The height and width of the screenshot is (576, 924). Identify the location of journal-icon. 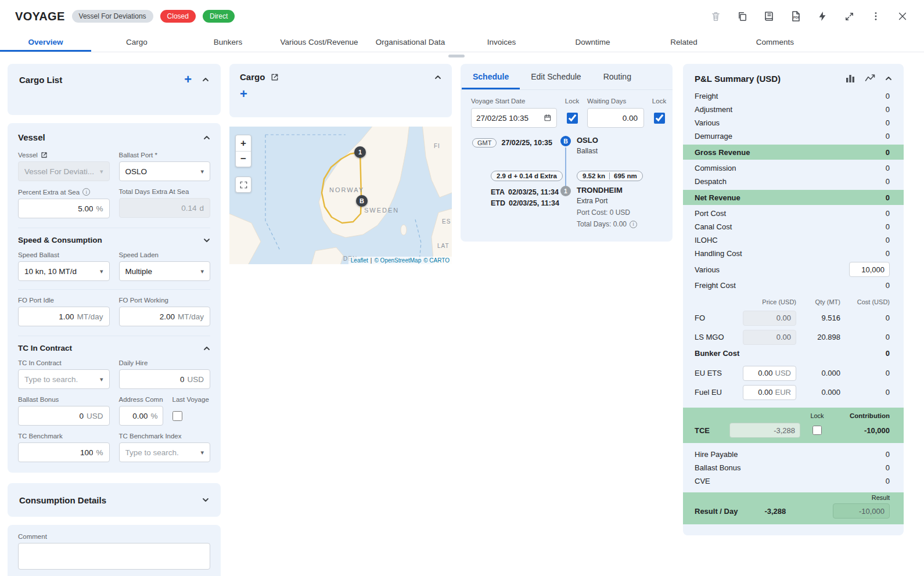
(769, 16).